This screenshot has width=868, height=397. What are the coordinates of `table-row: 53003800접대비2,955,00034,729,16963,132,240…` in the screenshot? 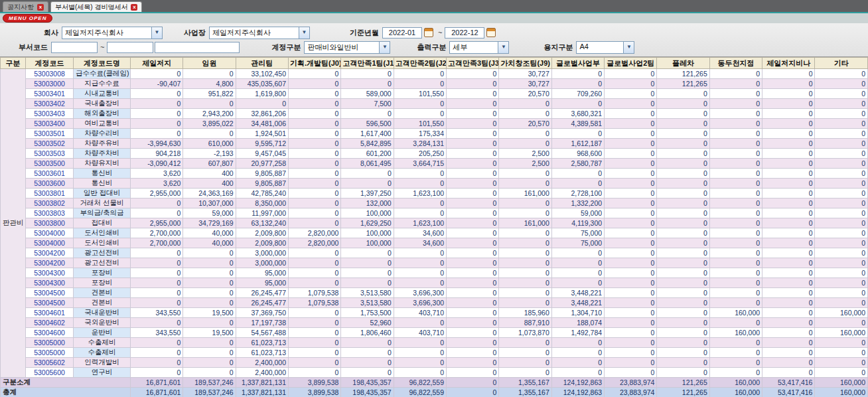 It's located at (434, 223).